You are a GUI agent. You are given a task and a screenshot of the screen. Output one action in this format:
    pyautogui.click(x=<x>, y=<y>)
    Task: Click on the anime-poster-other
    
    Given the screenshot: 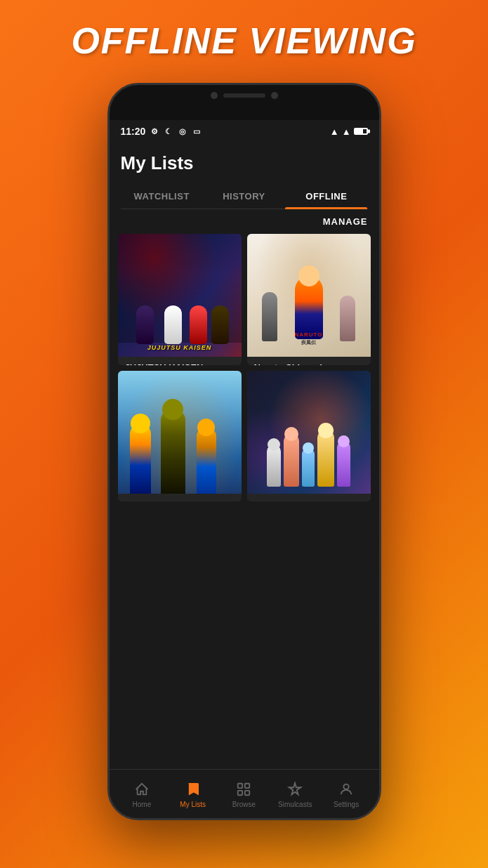 What is the action you would take?
    pyautogui.click(x=309, y=433)
    